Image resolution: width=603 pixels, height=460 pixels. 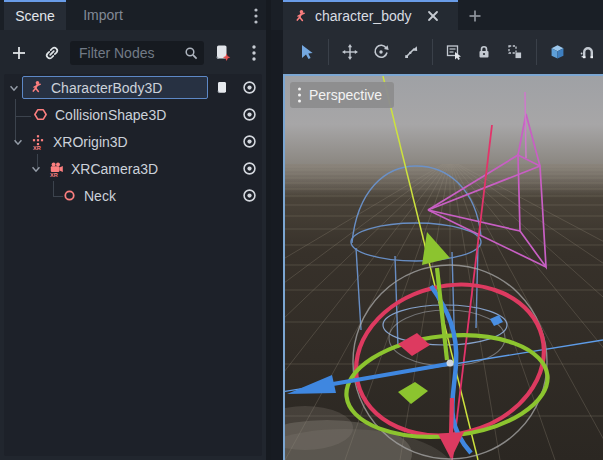 I want to click on scale-icon, so click(x=411, y=52).